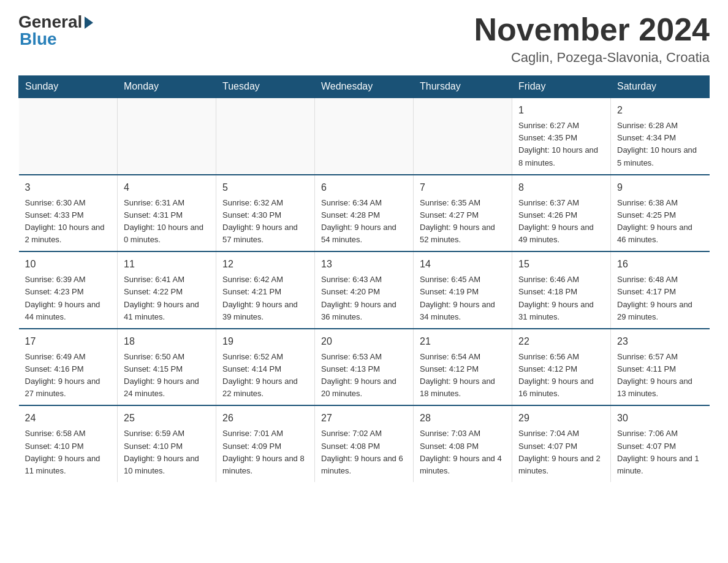 The height and width of the screenshot is (563, 728). I want to click on calendar-cell: 23Sunrise: 6:57 AMSunset: 4:11 PMDayligh…, so click(661, 367).